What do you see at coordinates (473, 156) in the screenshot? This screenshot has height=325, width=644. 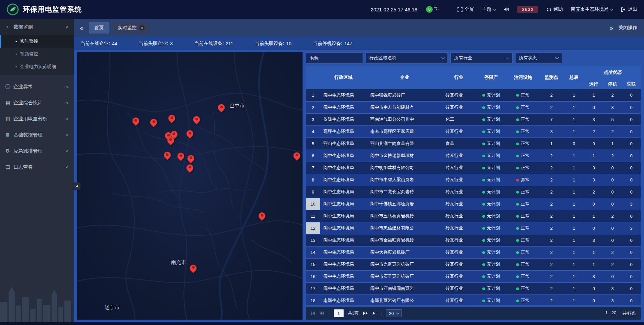 I see `table-row: 6阆中生态环境局阆中市金博瑞新型墙材砖瓦行业无计划正常21120` at bounding box center [473, 156].